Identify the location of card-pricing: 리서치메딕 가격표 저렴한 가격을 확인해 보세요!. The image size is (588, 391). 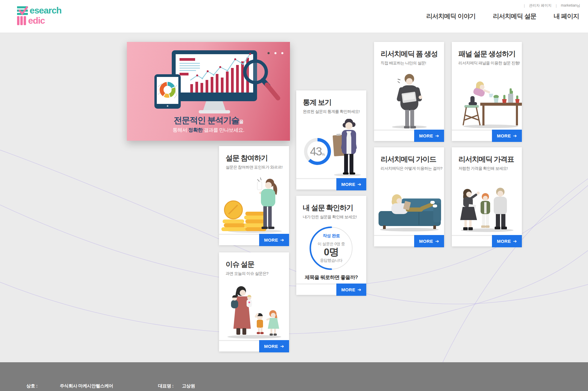
(487, 197).